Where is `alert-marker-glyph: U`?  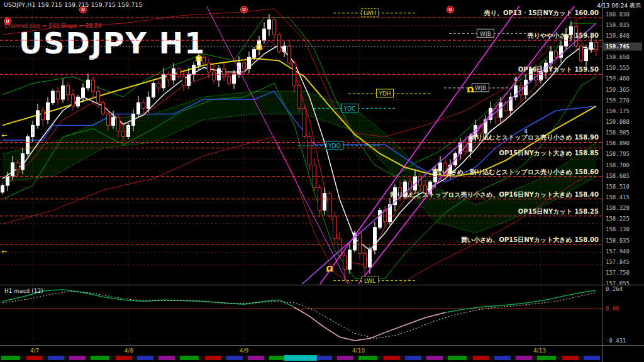 alert-marker-glyph: U is located at coordinates (83, 10).